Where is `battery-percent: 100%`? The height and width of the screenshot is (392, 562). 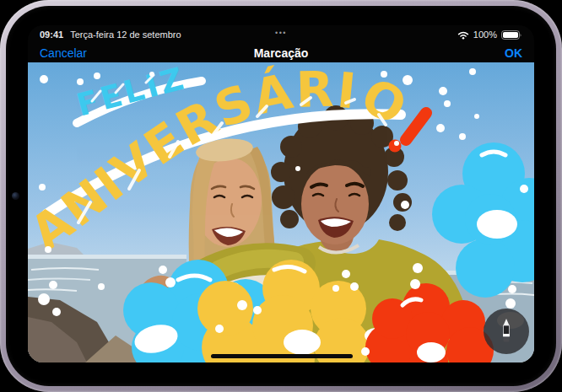 battery-percent: 100% is located at coordinates (485, 35).